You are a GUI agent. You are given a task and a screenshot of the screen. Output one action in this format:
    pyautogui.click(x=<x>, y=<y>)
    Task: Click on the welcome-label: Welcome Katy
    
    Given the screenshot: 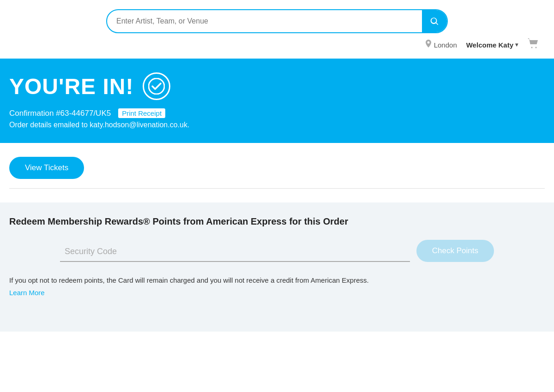 What is the action you would take?
    pyautogui.click(x=490, y=45)
    